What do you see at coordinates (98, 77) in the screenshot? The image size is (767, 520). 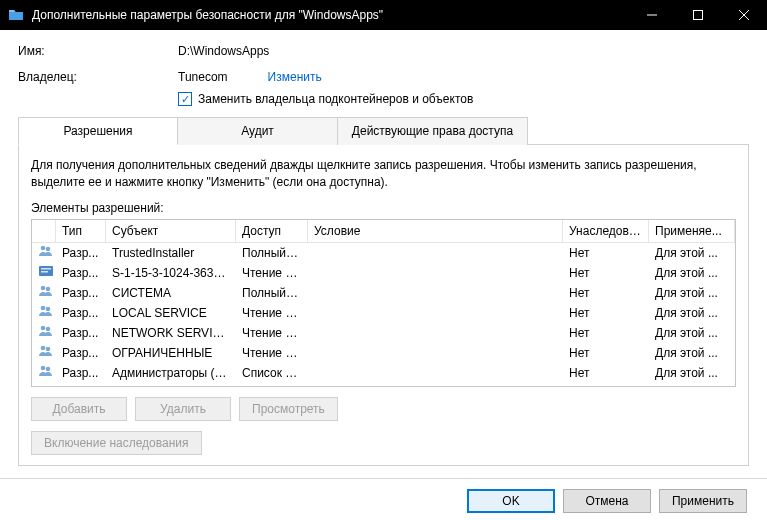 I see `owner-label: Владелец:` at bounding box center [98, 77].